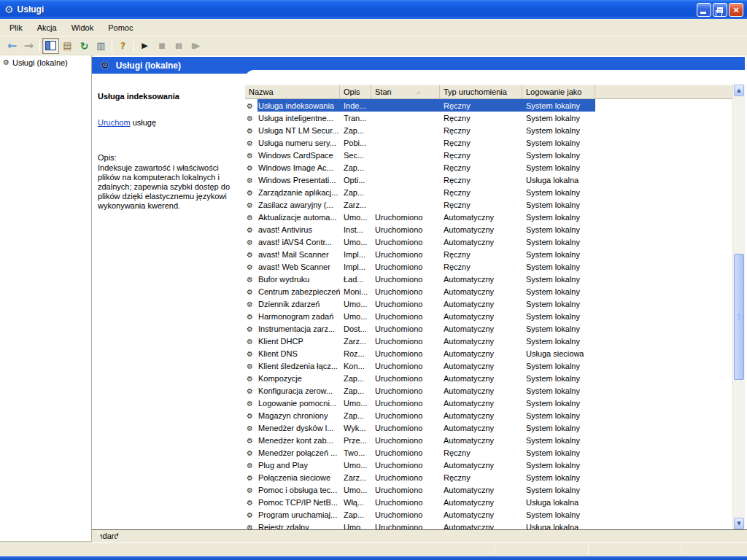 The width and height of the screenshot is (747, 560). Describe the element at coordinates (144, 46) in the screenshot. I see `start-service-button: ▶` at that location.